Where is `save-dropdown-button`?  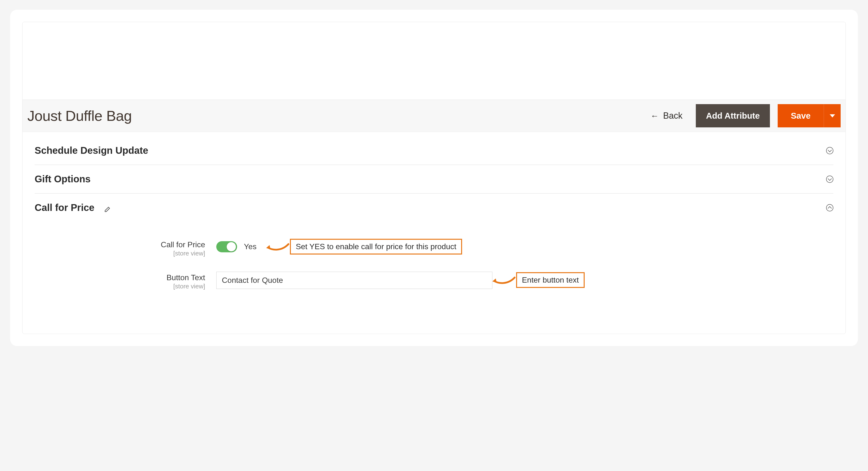
save-dropdown-button is located at coordinates (832, 116).